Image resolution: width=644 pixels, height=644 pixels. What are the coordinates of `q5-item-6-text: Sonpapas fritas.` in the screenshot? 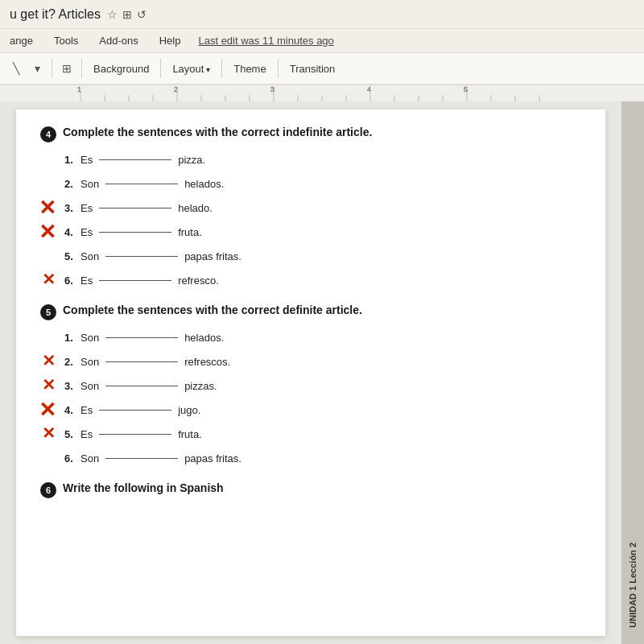 It's located at (161, 459).